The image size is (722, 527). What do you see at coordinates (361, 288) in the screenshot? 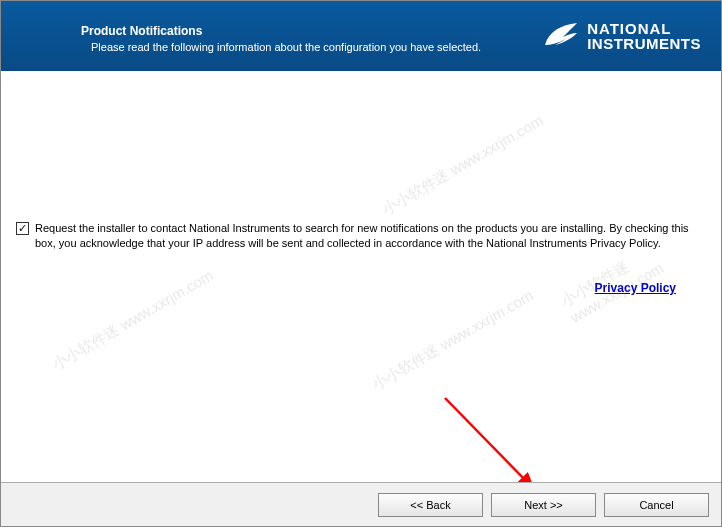
I see `privacy-link-row: Privacy Policy` at bounding box center [361, 288].